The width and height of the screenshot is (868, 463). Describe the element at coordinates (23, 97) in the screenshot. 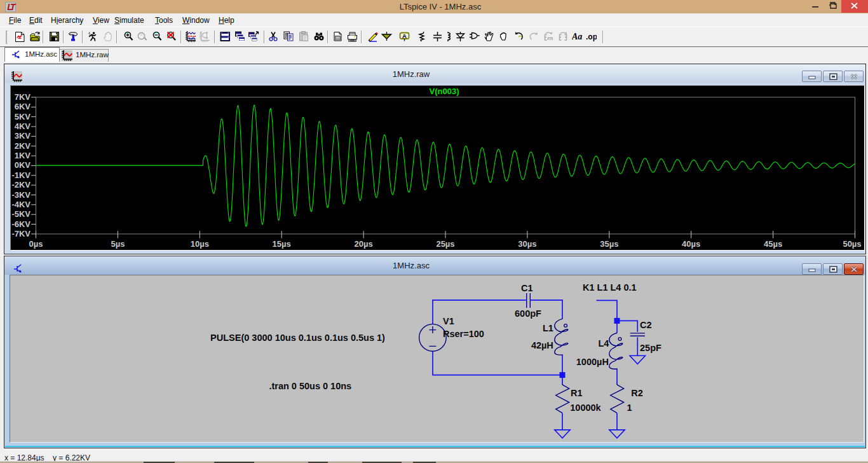

I see `svg-text: 7KV` at that location.